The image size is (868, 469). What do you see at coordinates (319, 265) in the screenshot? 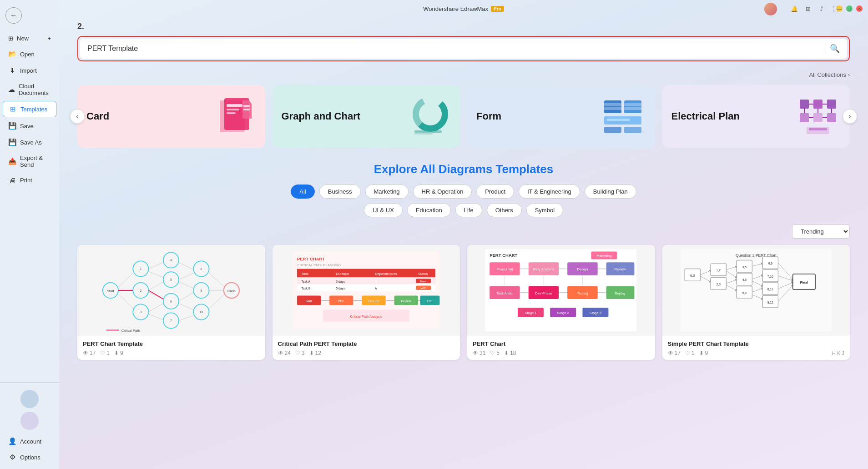
I see `svg-text: CRITICAL PATH PLANNING` at bounding box center [319, 265].